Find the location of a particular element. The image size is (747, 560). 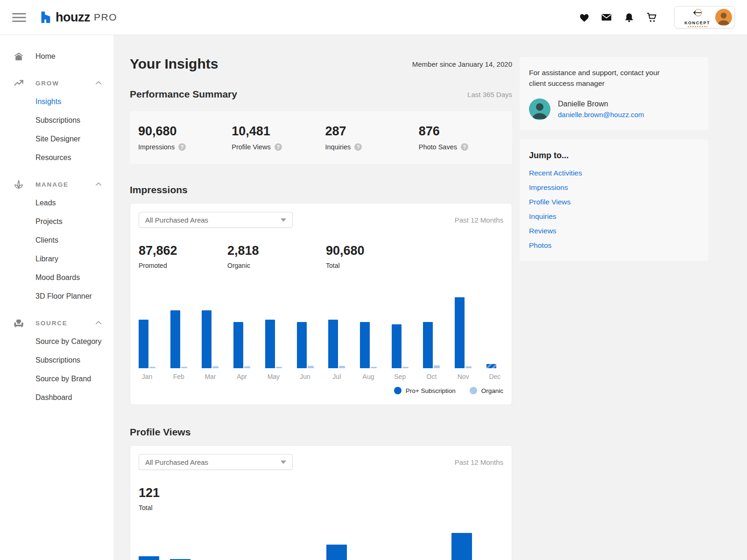

user-avatar is located at coordinates (724, 17).